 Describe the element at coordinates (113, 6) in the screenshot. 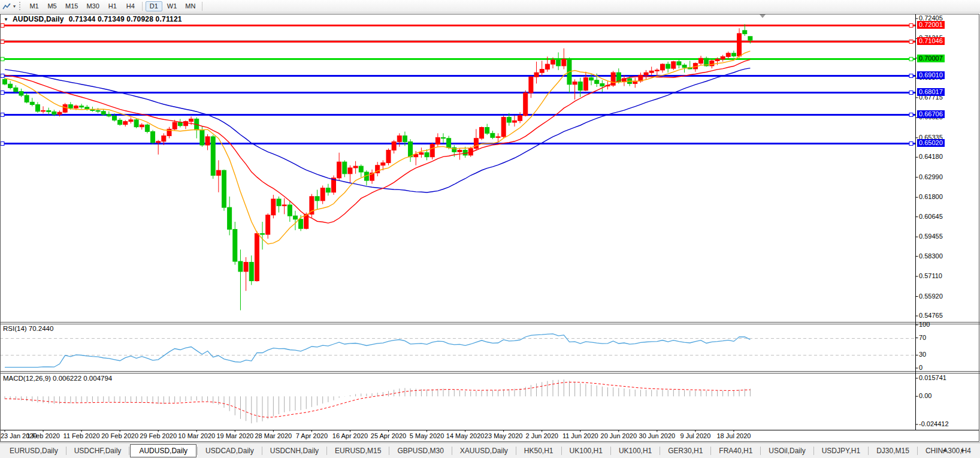

I see `timeframe-button-h1: H1` at that location.